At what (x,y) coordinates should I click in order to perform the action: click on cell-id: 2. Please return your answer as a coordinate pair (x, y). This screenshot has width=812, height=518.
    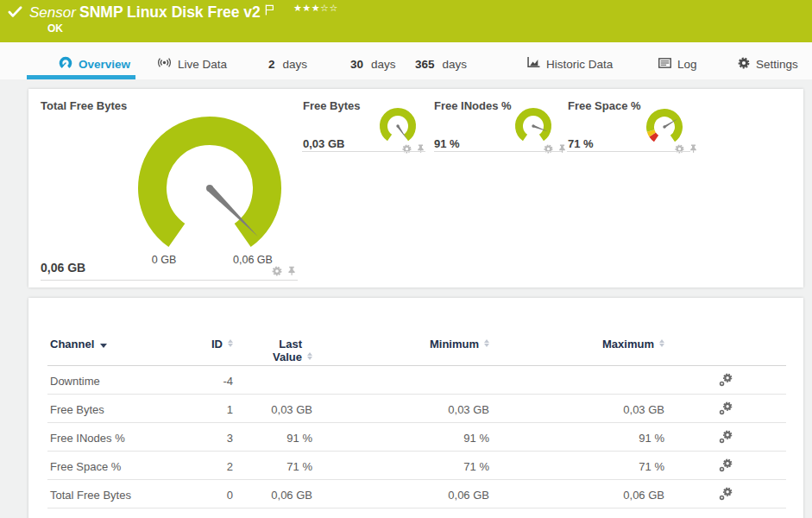
    Looking at the image, I should click on (197, 464).